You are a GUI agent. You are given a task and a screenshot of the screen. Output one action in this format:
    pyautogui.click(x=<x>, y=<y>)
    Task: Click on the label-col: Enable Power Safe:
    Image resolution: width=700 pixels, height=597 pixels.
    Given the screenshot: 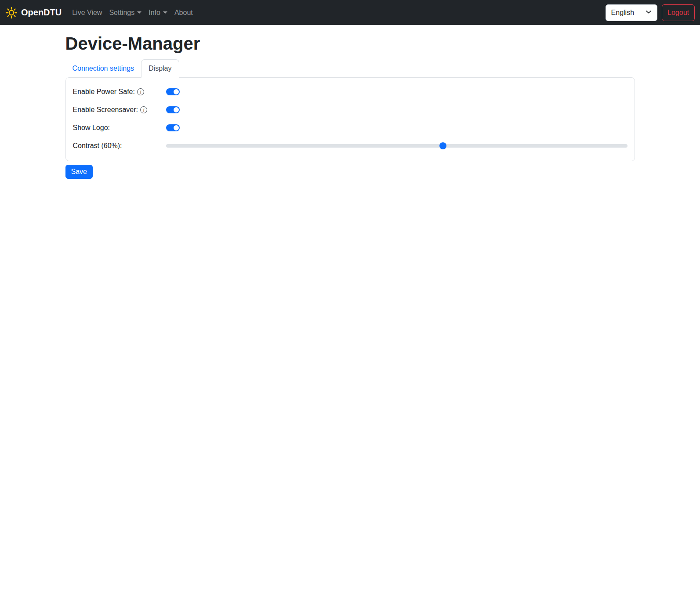 What is the action you would take?
    pyautogui.click(x=120, y=92)
    